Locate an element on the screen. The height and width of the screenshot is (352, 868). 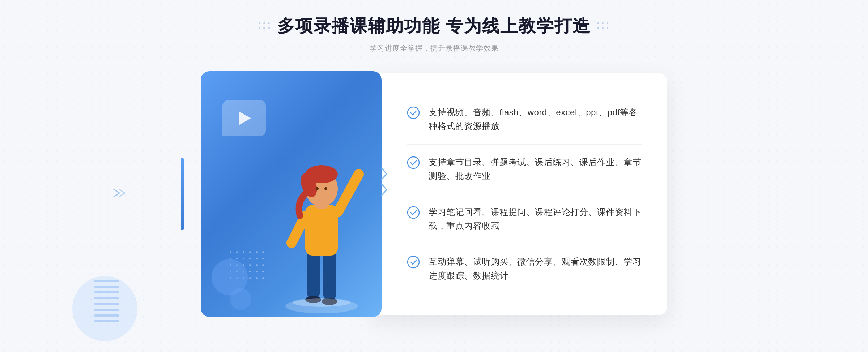
striped-rect-decoration is located at coordinates (107, 301).